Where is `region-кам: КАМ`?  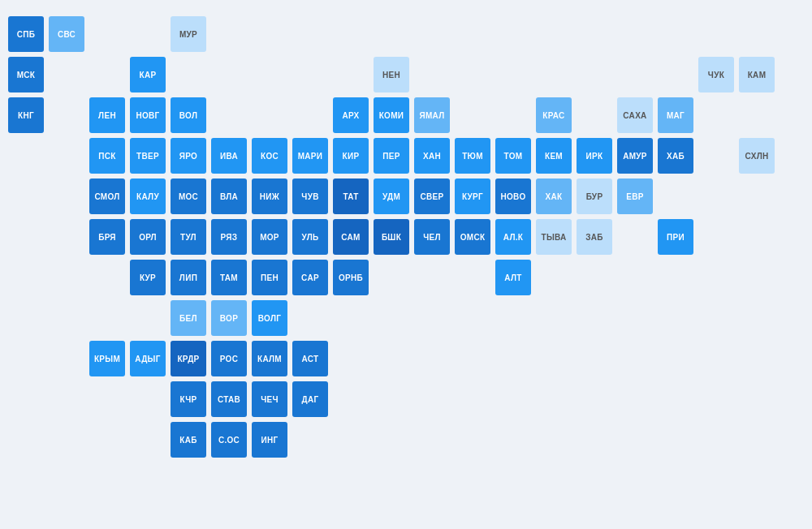 region-кам: КАМ is located at coordinates (757, 75).